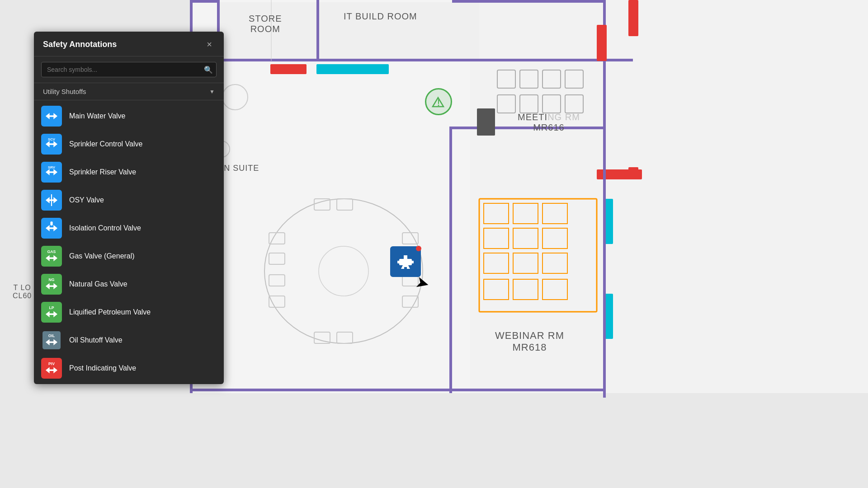 The height and width of the screenshot is (488, 868). Describe the element at coordinates (129, 70) in the screenshot. I see `search-container: 🔍` at that location.